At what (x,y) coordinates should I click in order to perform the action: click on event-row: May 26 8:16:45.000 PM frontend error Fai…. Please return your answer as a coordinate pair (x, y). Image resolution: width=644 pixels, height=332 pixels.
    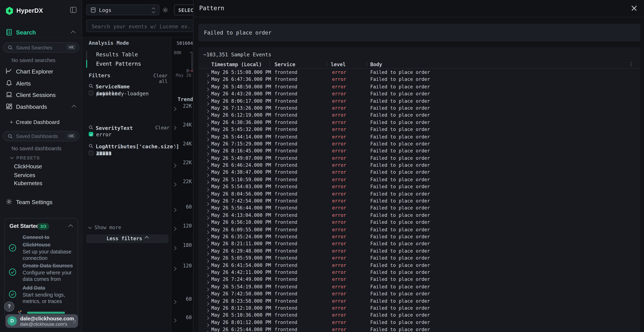
    Looking at the image, I should click on (419, 151).